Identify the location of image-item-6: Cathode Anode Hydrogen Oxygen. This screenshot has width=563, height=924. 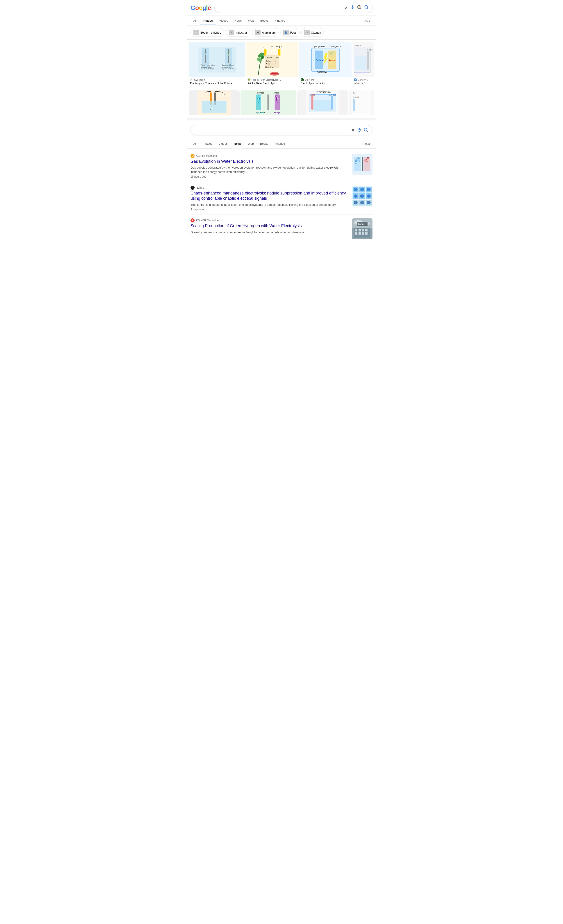
(268, 103).